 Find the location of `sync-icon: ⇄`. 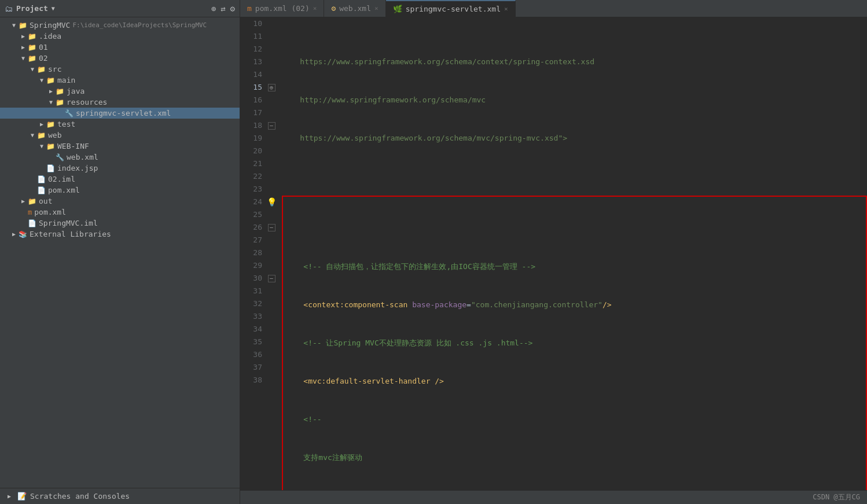

sync-icon: ⇄ is located at coordinates (223, 9).